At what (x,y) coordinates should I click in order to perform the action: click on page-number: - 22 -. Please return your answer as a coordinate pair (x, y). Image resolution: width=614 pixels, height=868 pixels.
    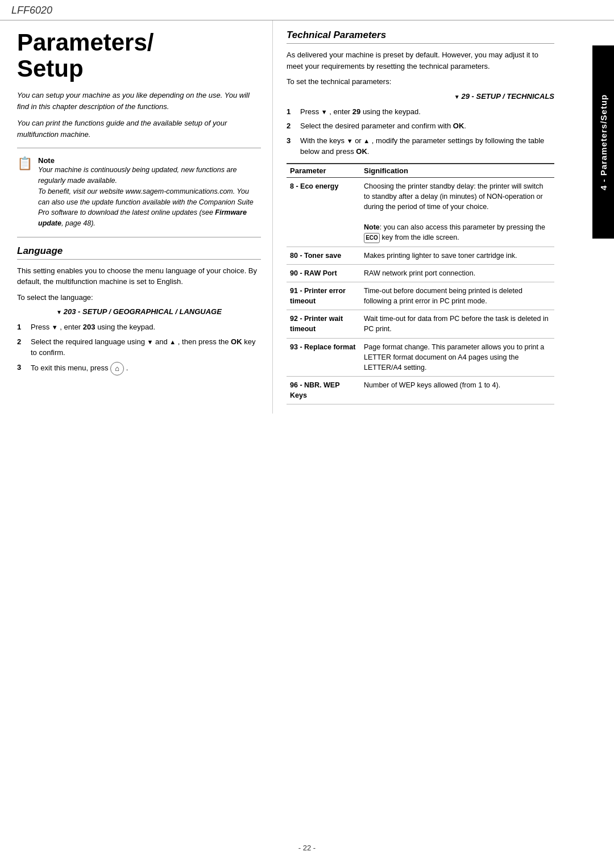
    Looking at the image, I should click on (307, 848).